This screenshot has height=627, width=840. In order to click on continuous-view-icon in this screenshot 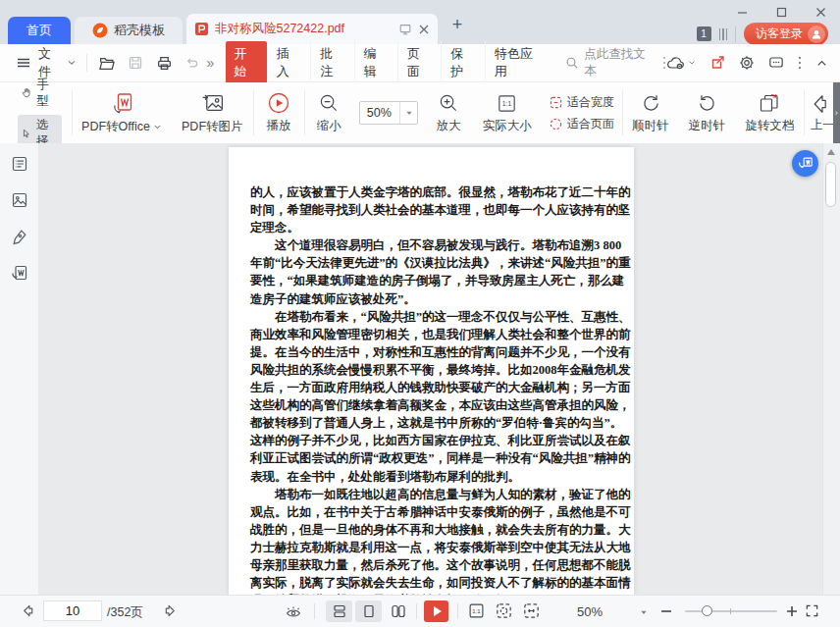, I will do `click(340, 611)`.